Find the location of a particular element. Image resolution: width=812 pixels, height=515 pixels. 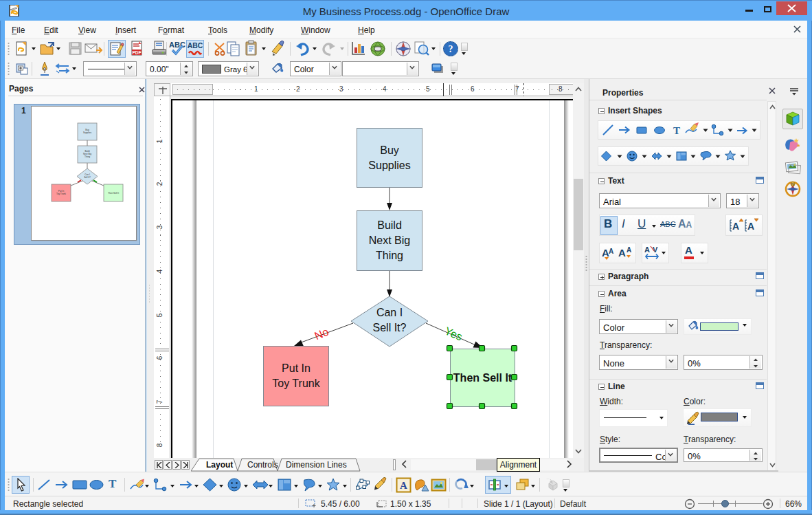

svg-text: Then Sell It is located at coordinates (113, 193).